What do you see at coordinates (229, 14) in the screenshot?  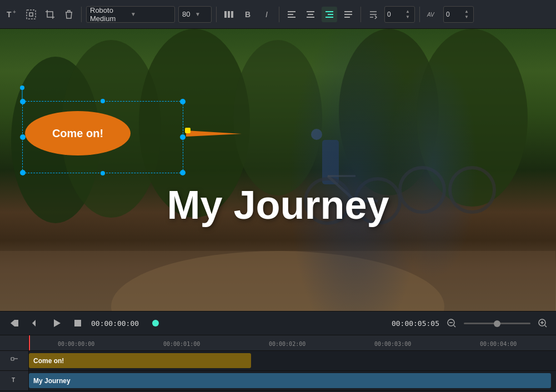 I see `text-style-icon` at bounding box center [229, 14].